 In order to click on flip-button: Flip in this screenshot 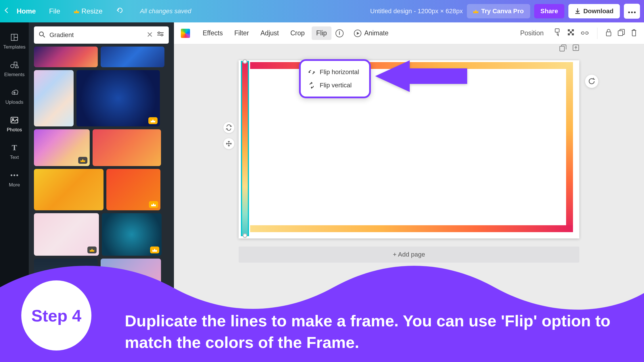, I will do `click(321, 33)`.